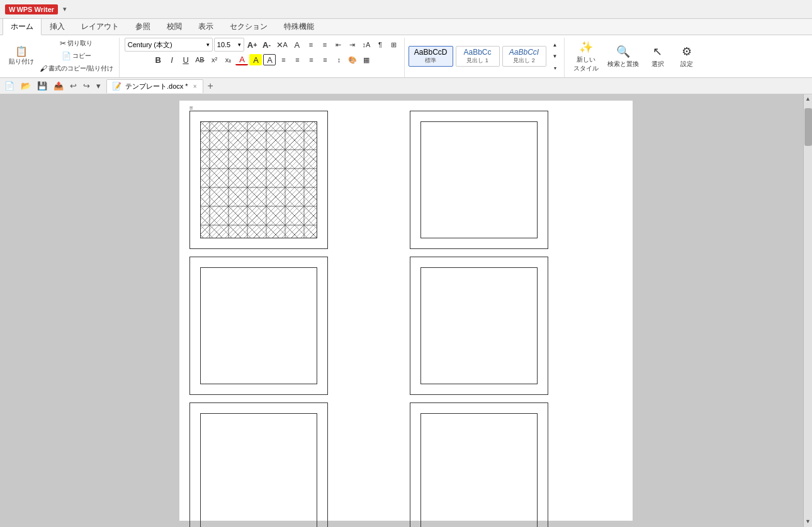 The image size is (812, 527). I want to click on style-heading2-label: 見出し 2, so click(524, 60).